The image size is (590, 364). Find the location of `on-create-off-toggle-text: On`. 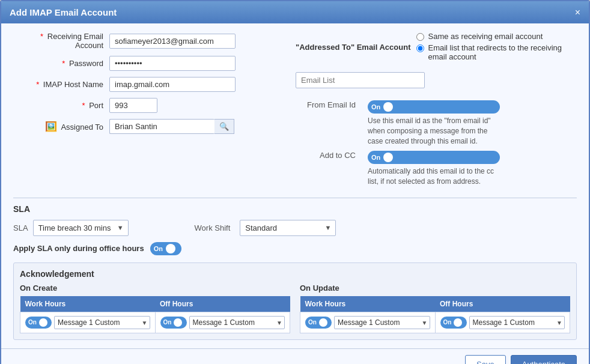

on-create-off-toggle-text: On is located at coordinates (168, 322).